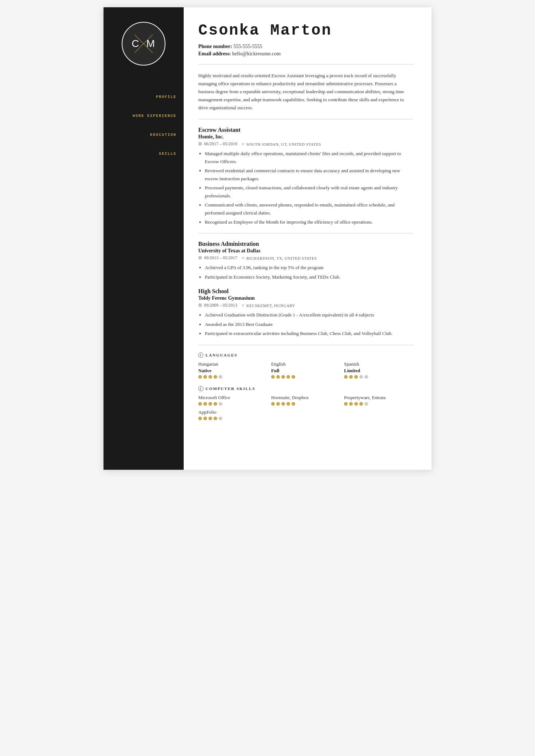 This screenshot has height=756, width=535. Describe the element at coordinates (221, 258) in the screenshot. I see `edu-dates-1: 09/2013 – 05/2017` at that location.